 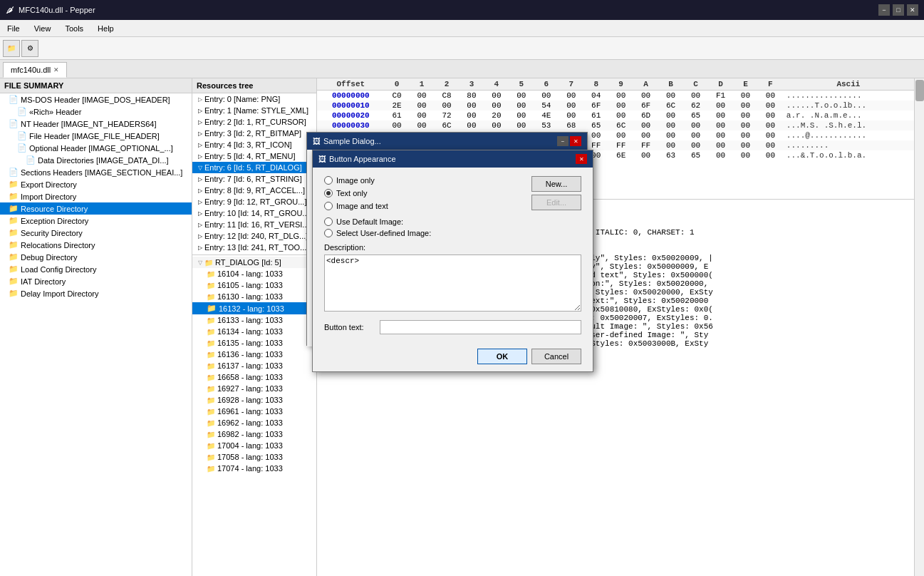 I want to click on edit-button: Edit..., so click(x=556, y=202).